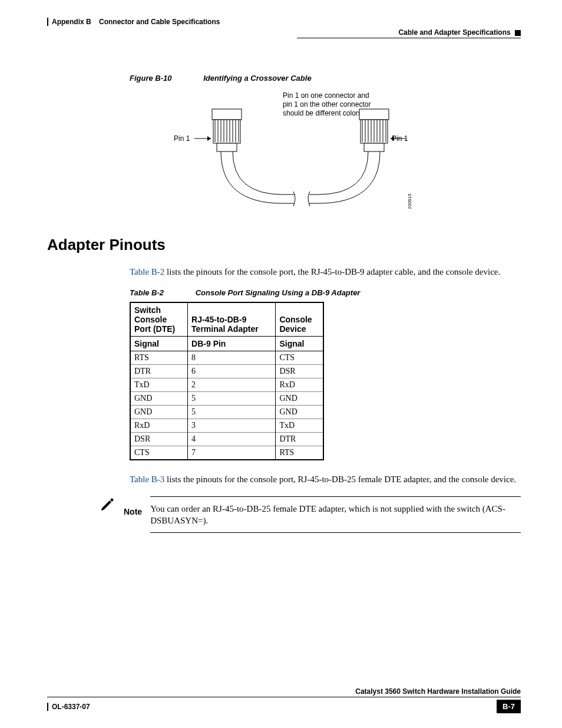  What do you see at coordinates (325, 292) in the screenshot?
I see `table-caption: Table B-2 Console Port Signaling Using a…` at bounding box center [325, 292].